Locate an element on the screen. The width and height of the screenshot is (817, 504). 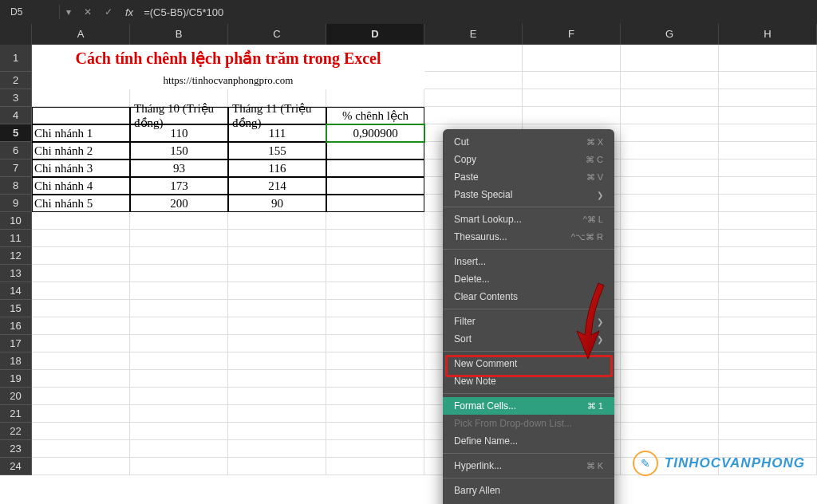
cell: 90 is located at coordinates (278, 203).